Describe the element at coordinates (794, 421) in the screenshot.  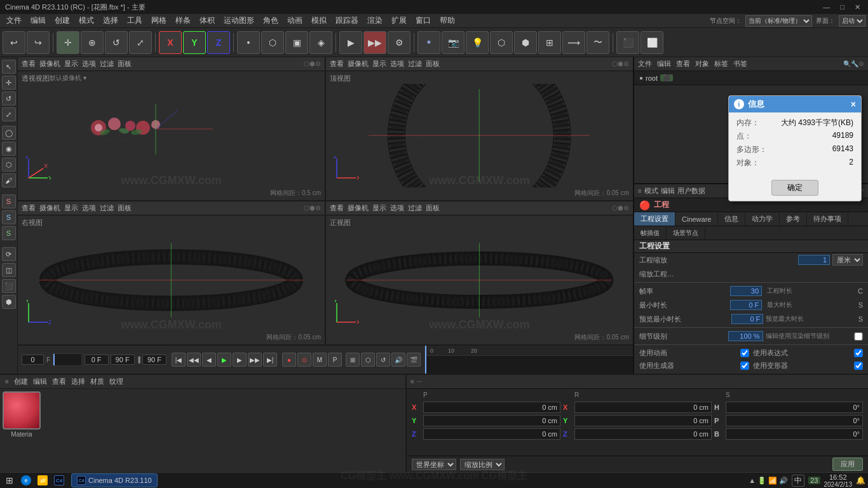
I see `coords-scale-p-input` at that location.